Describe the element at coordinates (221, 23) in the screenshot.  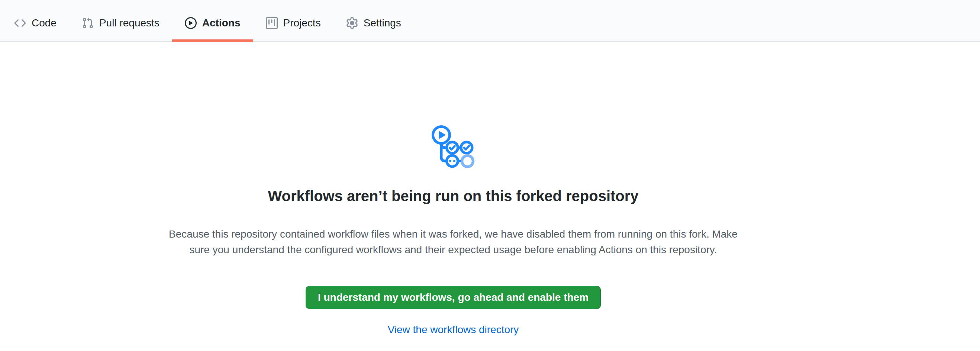
I see `tab-actions-label: Actions` at that location.